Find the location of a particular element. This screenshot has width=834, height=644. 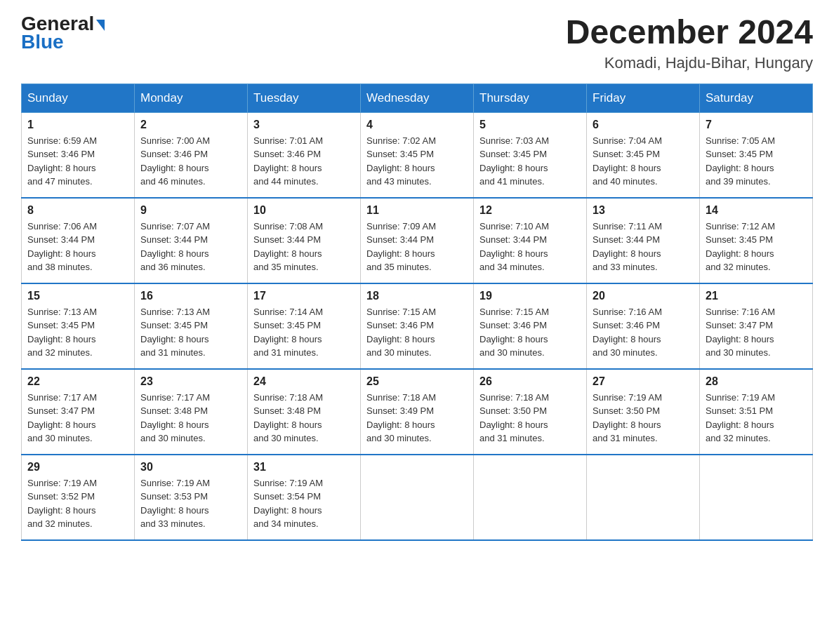

header-thursday: Thursday is located at coordinates (531, 98).